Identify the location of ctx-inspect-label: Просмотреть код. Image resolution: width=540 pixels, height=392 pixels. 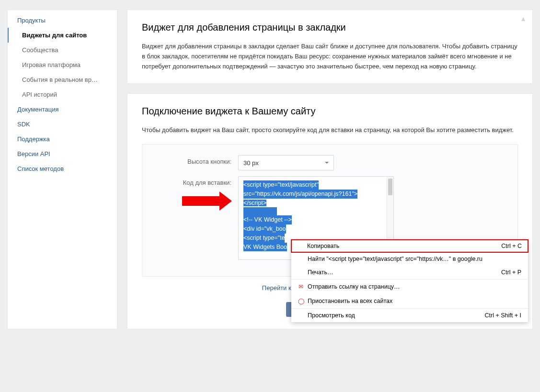
(332, 315).